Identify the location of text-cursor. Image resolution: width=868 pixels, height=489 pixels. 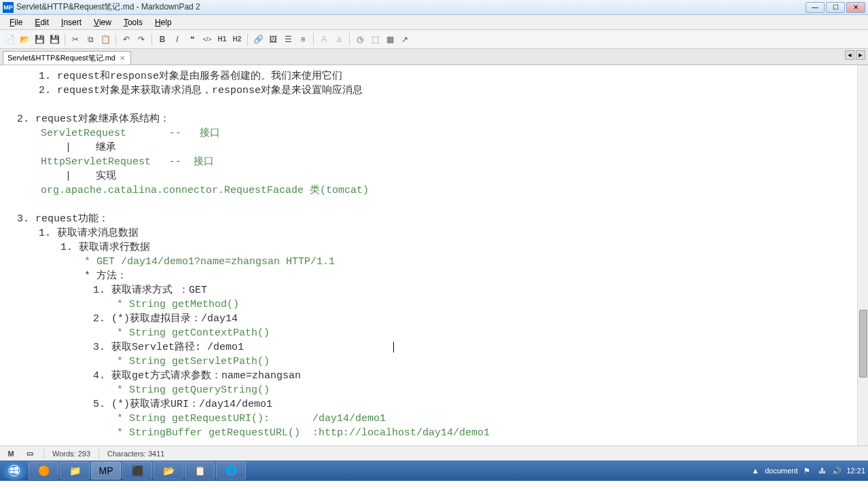
(394, 347).